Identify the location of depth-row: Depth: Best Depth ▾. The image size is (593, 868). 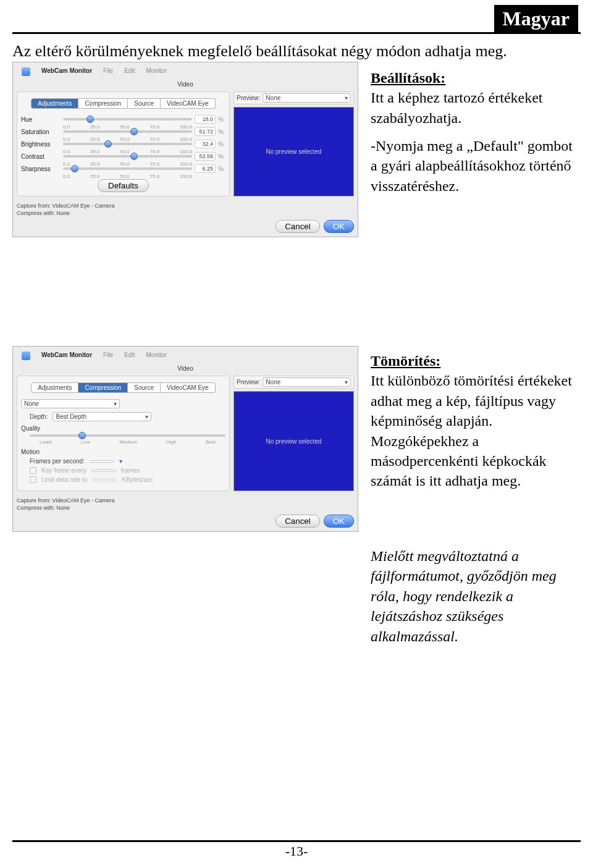
(124, 416).